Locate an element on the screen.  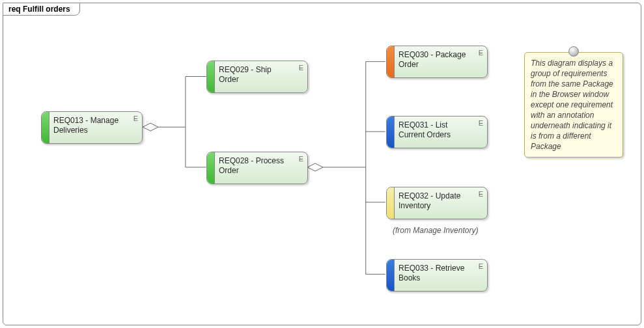
req-box-update-inventory: REQ032 - Update Inventory E is located at coordinates (437, 203).